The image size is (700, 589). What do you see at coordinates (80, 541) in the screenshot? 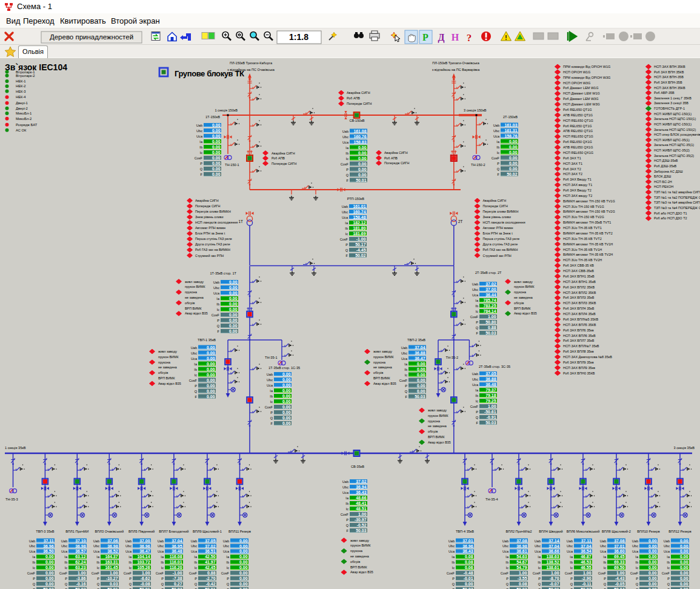
I see `svg-text: 37.10` at bounding box center [80, 541].